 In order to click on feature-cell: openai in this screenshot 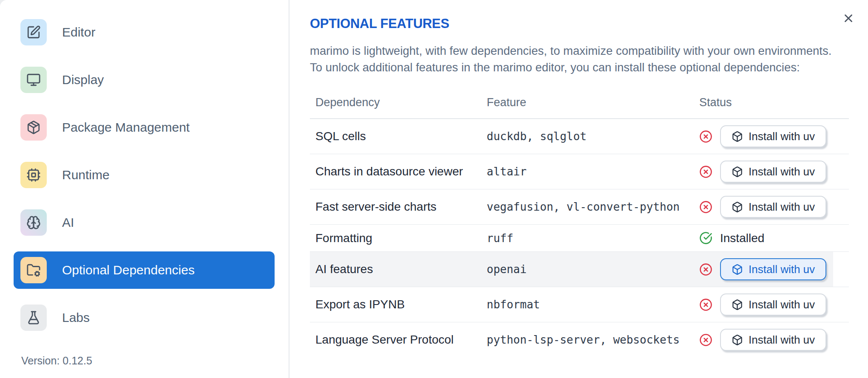, I will do `click(593, 269)`.